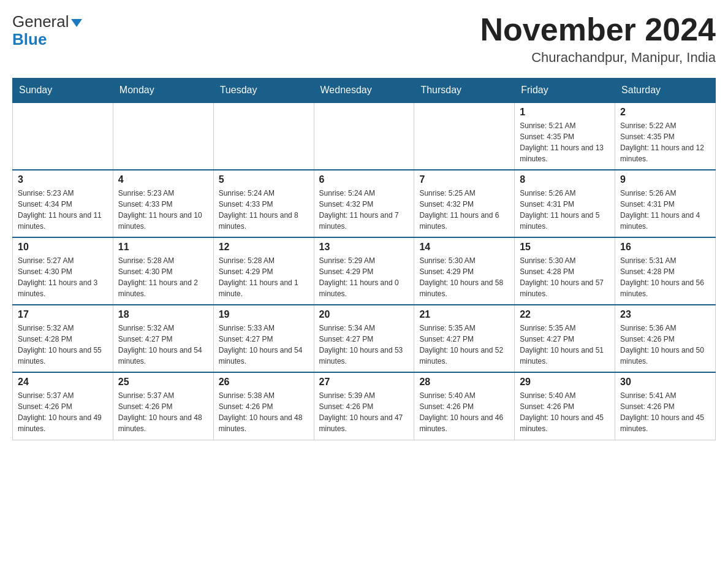  Describe the element at coordinates (364, 204) in the screenshot. I see `week-row: 3Sunrise: 5:23 AMSunset: 4:34 PMDaylight…` at that location.